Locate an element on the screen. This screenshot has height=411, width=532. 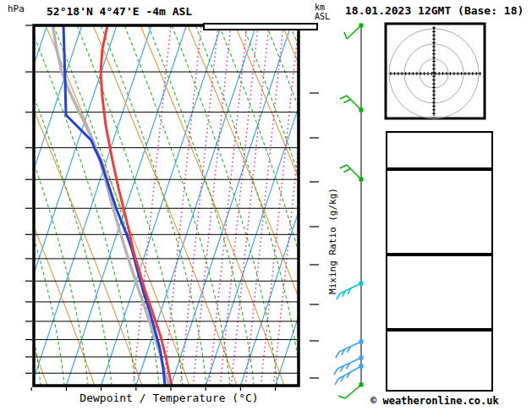
hodograph-frame is located at coordinates (435, 71).